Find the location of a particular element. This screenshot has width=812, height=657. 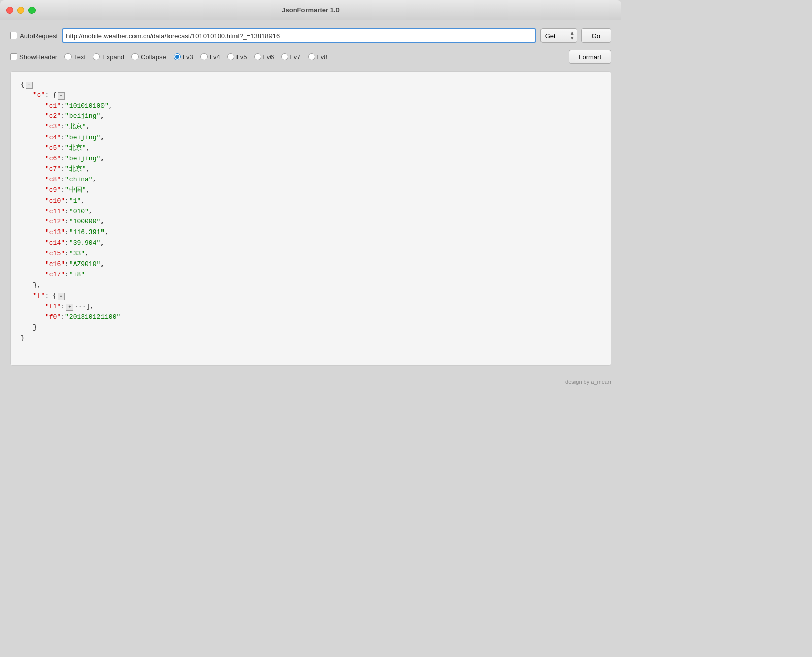

lv7-option: Lv7 is located at coordinates (291, 57).